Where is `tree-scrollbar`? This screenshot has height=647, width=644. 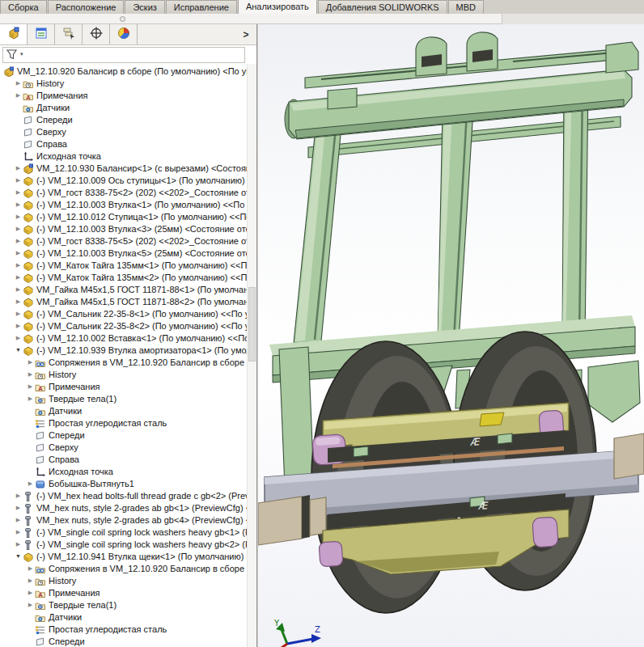
tree-scrollbar is located at coordinates (252, 356).